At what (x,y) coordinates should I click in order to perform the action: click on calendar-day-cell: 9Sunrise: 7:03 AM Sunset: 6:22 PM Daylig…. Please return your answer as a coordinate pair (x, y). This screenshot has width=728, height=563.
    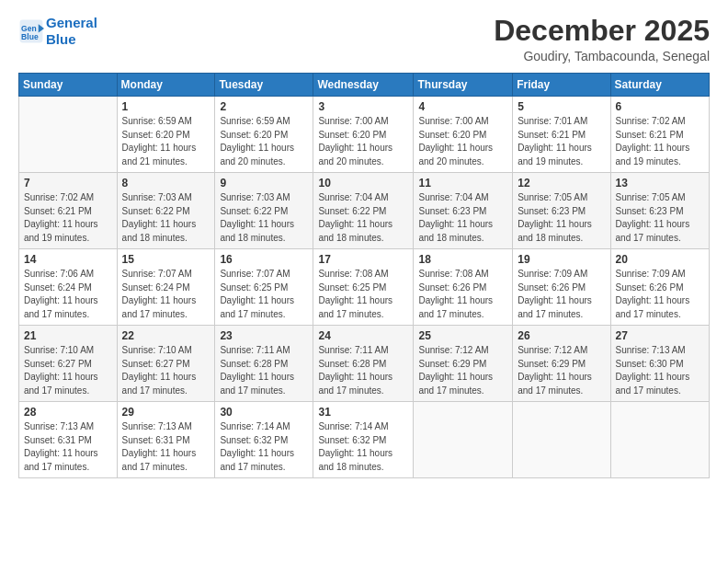
    Looking at the image, I should click on (265, 212).